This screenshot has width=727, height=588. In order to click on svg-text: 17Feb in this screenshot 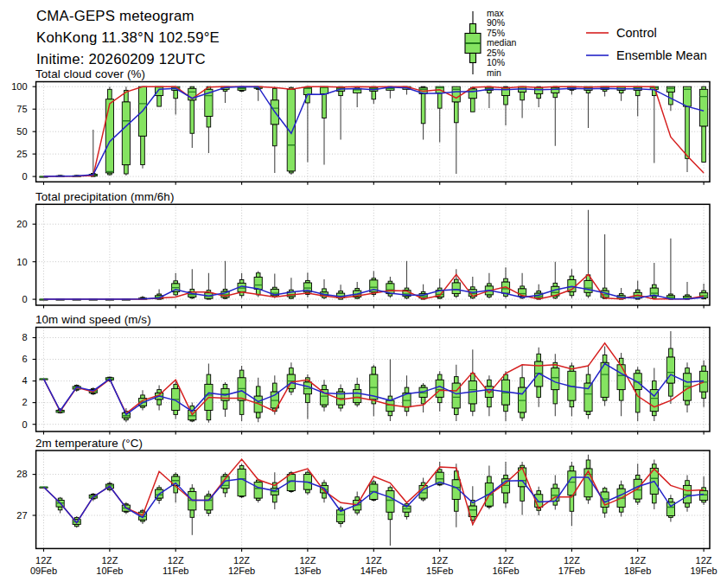, I will do `click(572, 571)`.